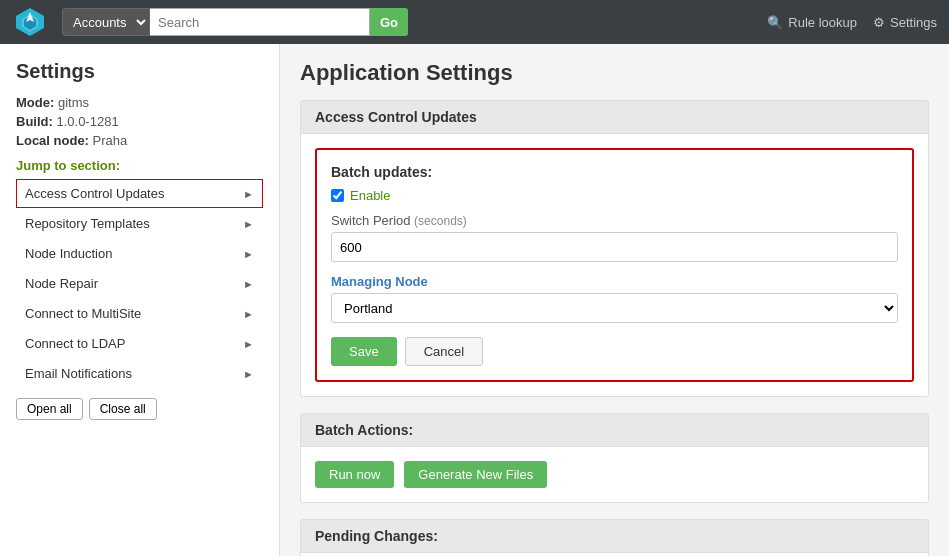  Describe the element at coordinates (370, 196) in the screenshot. I see `enable-label: Enable` at that location.